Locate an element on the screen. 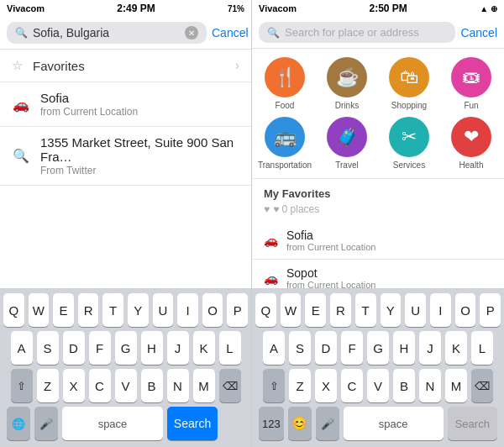 The width and height of the screenshot is (504, 447). cat-health: ❤ Health is located at coordinates (471, 143).